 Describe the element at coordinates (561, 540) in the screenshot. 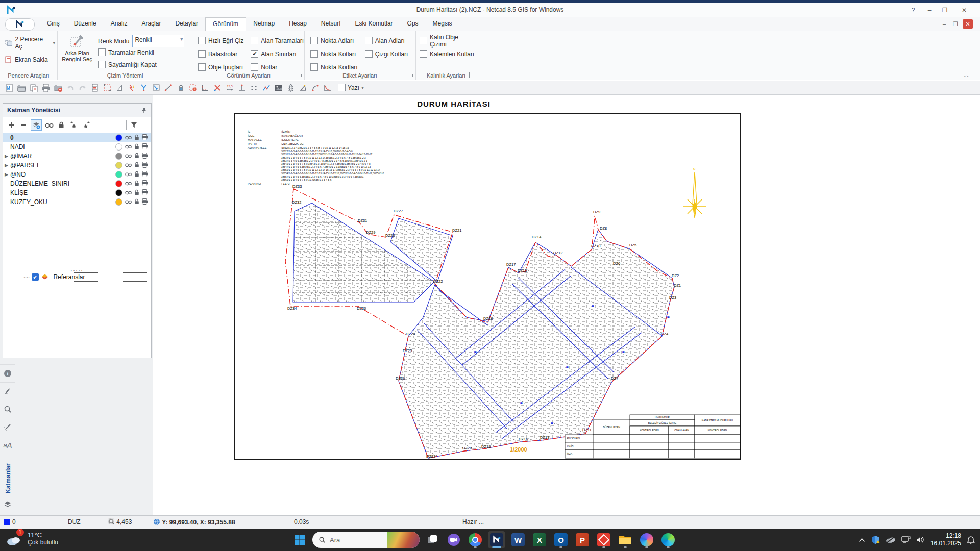

I see `taskbar-app-outlook: O` at that location.